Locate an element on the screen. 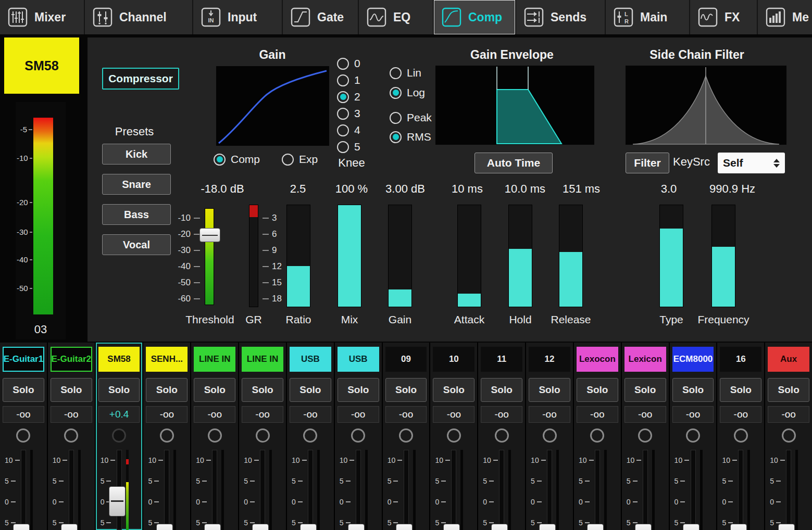  channel-label: Lexicon is located at coordinates (645, 359).